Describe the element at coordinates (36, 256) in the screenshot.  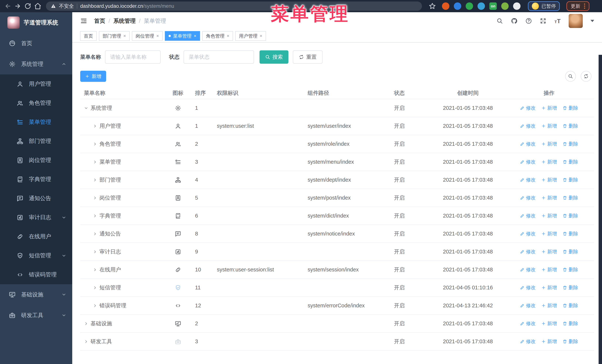
I see `sidebar-item-sms-management: 短信管理` at that location.